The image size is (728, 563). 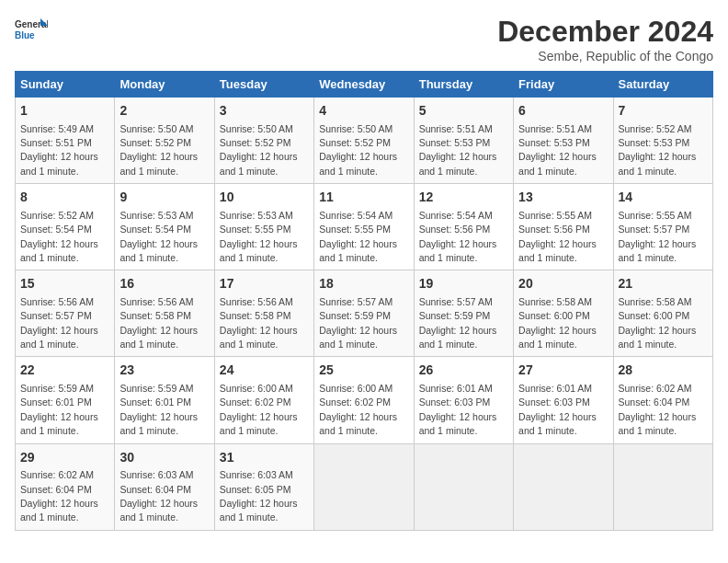 I want to click on calendar-row: 22 Sunrise: 5:59 AMSunset: 6:01 PMDaylig…, so click(x=364, y=400).